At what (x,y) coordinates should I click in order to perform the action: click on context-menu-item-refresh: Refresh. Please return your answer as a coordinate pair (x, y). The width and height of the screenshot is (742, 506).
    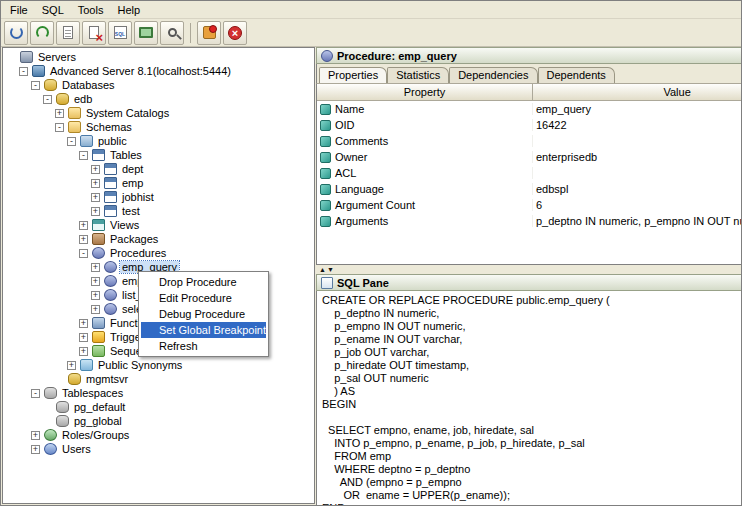
    Looking at the image, I should click on (204, 346).